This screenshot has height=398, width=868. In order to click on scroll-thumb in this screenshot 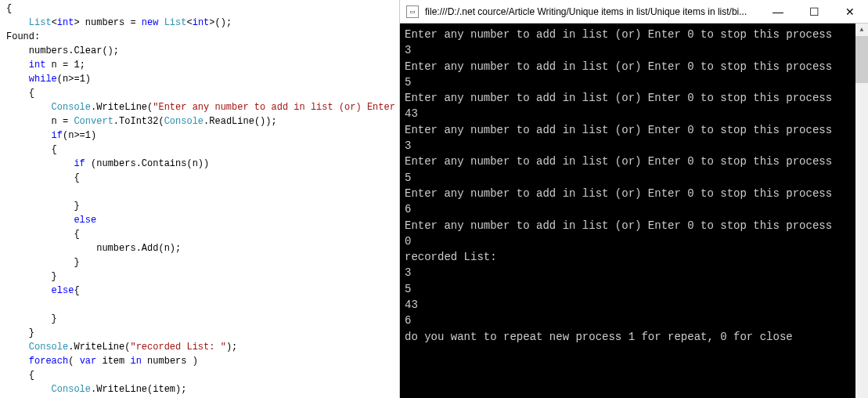, I will do `click(862, 60)`.